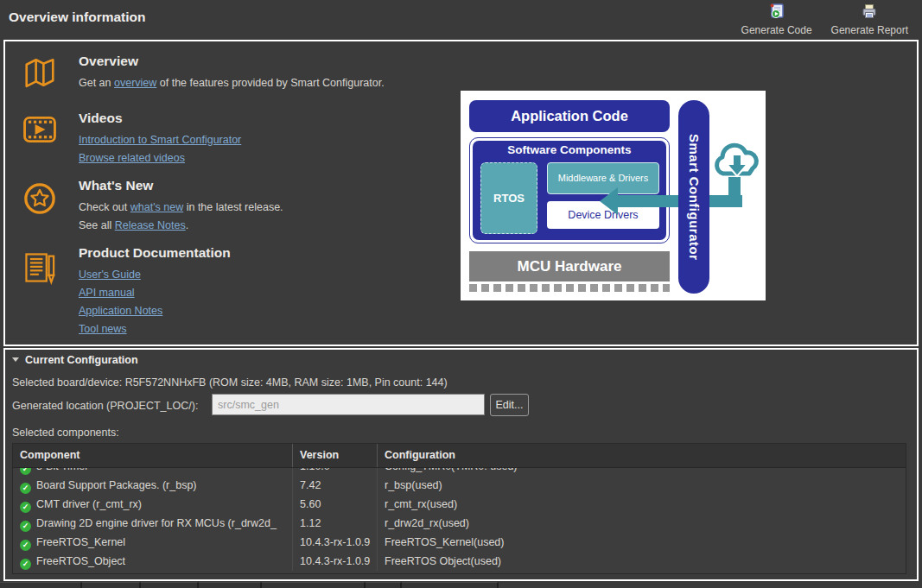  I want to click on diagram-application-code: Application Code, so click(569, 116).